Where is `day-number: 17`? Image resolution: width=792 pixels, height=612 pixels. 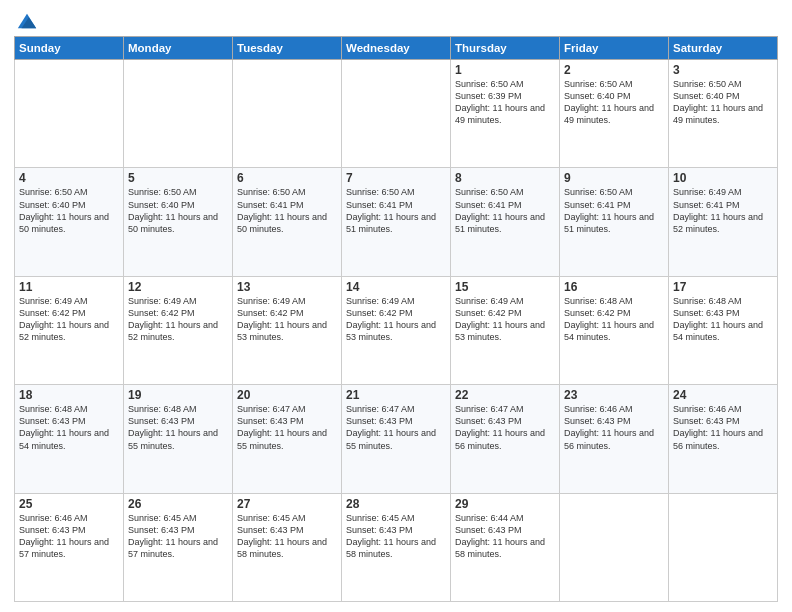 day-number: 17 is located at coordinates (723, 287).